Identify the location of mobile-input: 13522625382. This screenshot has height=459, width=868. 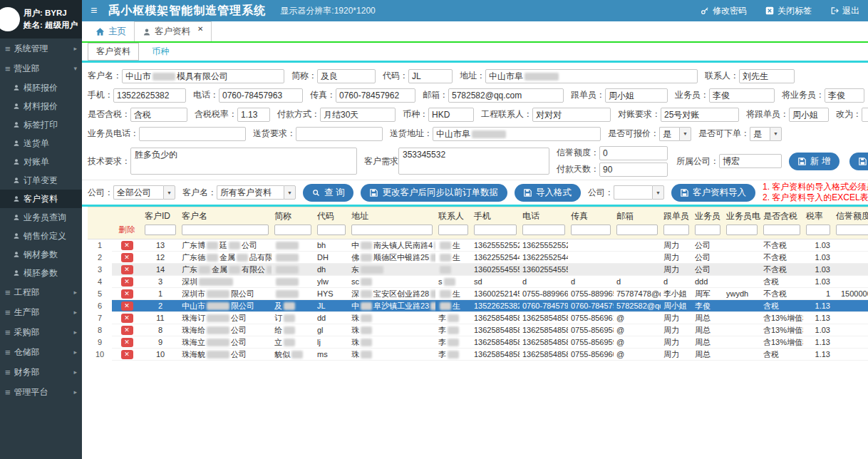
(150, 96).